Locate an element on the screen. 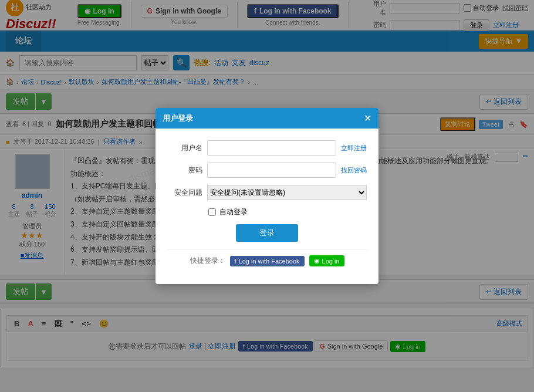  modal-recover-link: 找回密码 is located at coordinates (354, 170).